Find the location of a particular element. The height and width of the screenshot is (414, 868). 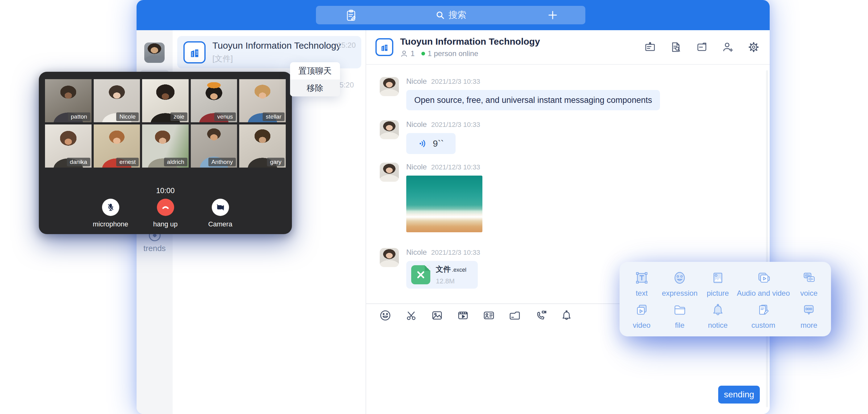

microphone-off-button is located at coordinates (111, 208).